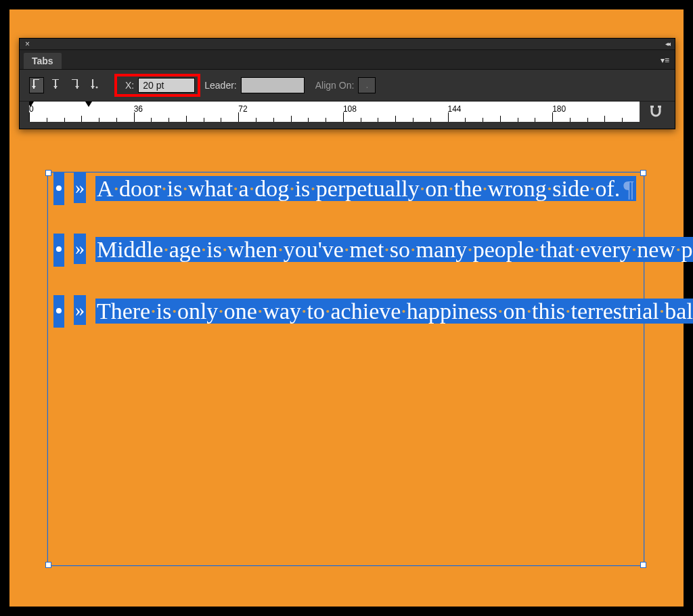  Describe the element at coordinates (455, 109) in the screenshot. I see `ruler-label: 144` at that location.